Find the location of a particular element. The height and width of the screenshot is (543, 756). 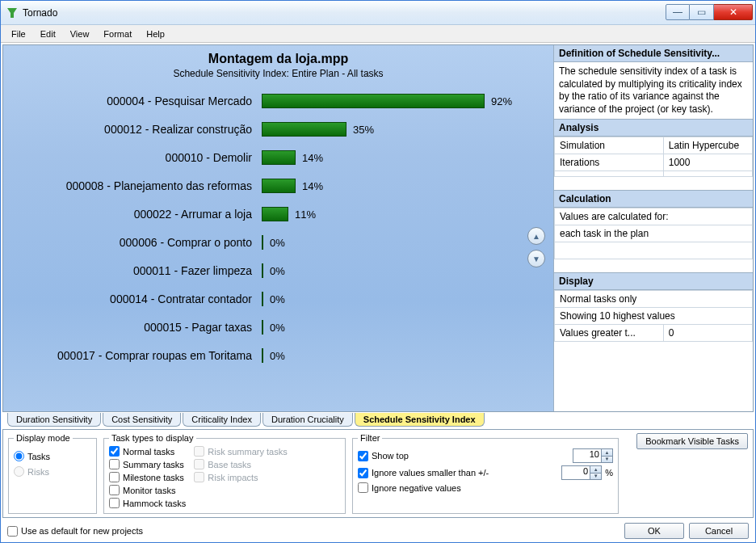

cb-risk-summary: Risk summary tasks is located at coordinates (241, 451).